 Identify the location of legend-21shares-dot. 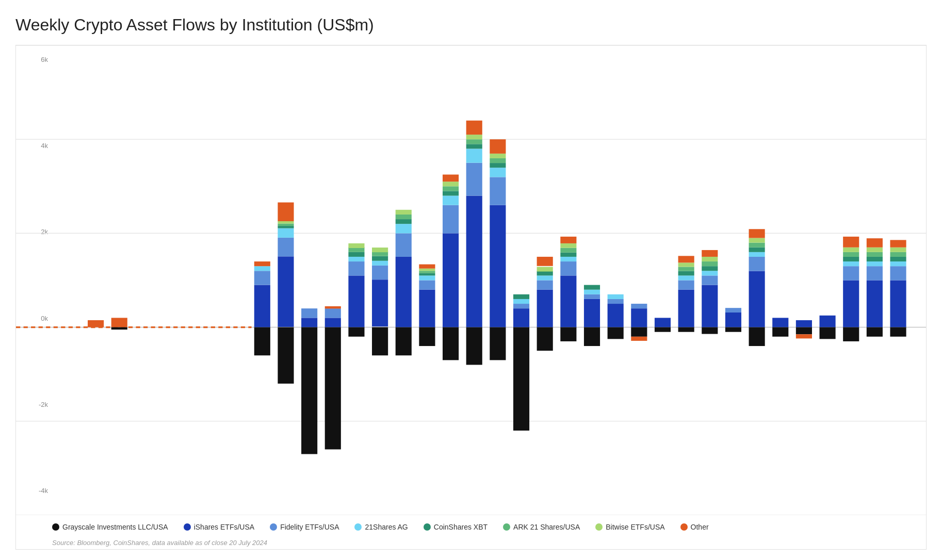
(358, 527).